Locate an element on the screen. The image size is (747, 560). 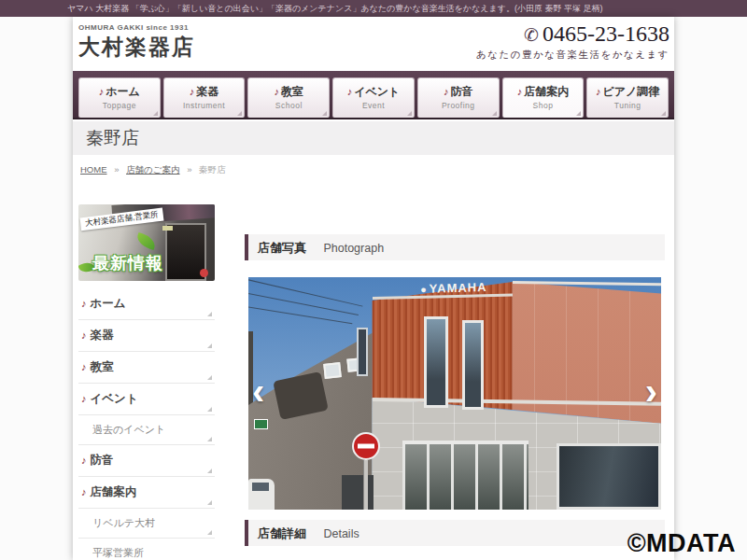
parked-van is located at coordinates (261, 495).